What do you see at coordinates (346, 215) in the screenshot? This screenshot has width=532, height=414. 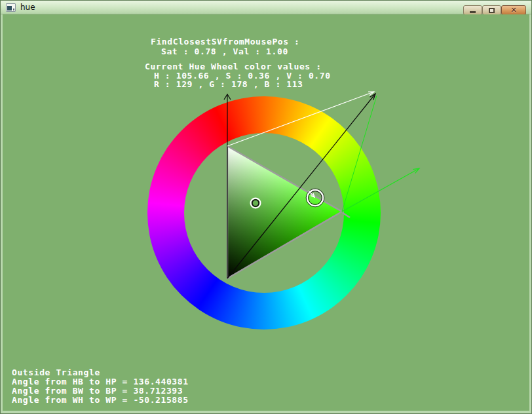 I see `triangle-shadow-stub` at bounding box center [346, 215].